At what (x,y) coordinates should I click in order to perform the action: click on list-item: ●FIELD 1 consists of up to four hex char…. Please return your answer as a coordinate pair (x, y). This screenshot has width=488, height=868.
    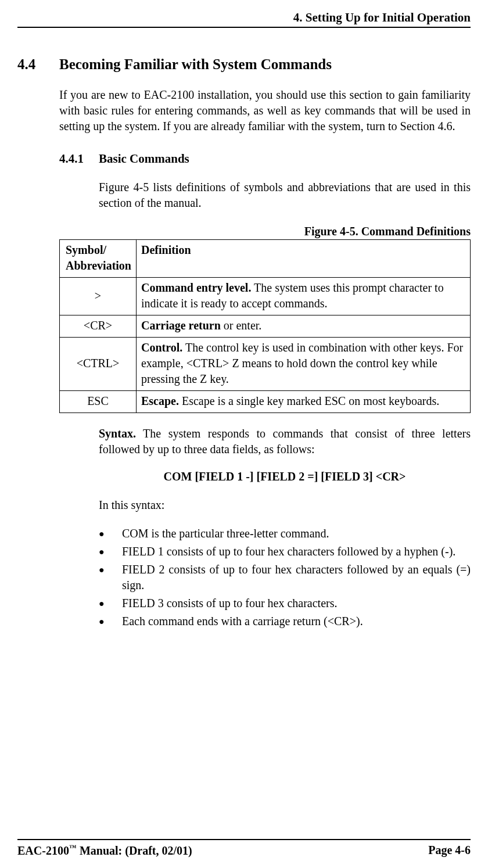
    Looking at the image, I should click on (285, 552).